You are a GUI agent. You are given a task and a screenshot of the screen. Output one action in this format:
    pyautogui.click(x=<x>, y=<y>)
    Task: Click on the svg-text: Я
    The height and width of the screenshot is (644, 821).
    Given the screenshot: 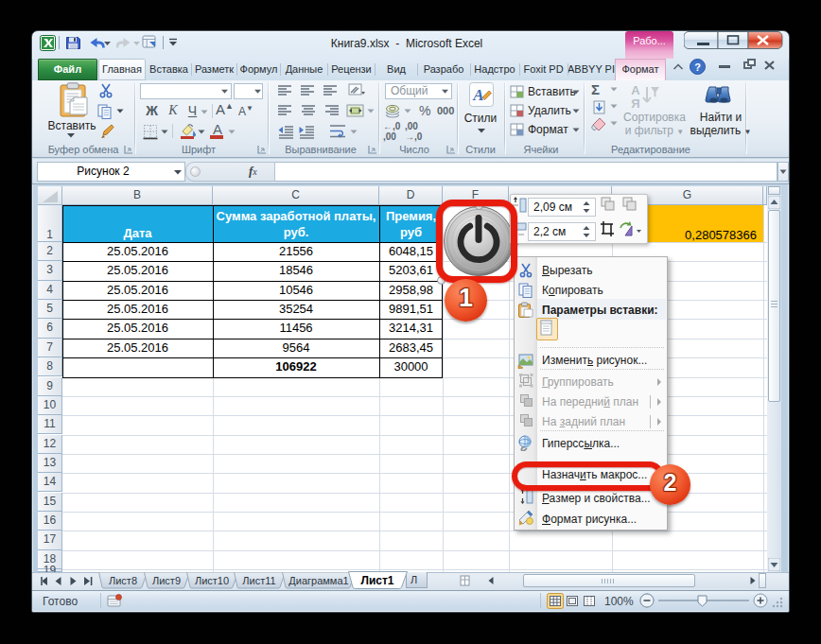 What is the action you would take?
    pyautogui.click(x=636, y=103)
    